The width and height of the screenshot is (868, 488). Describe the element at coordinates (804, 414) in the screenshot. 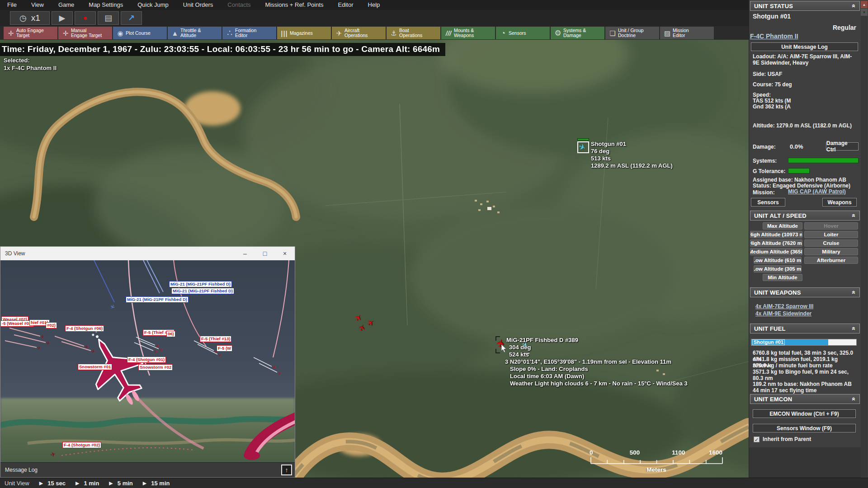

I see `emcon-window-button: EMCON Window (Ctrl + F9)` at that location.